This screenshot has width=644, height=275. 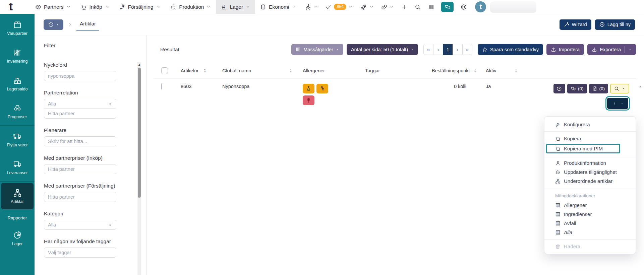 What do you see at coordinates (17, 84) in the screenshot?
I see `sidebar-item-lagersaldo: Lagersaldo` at bounding box center [17, 84].